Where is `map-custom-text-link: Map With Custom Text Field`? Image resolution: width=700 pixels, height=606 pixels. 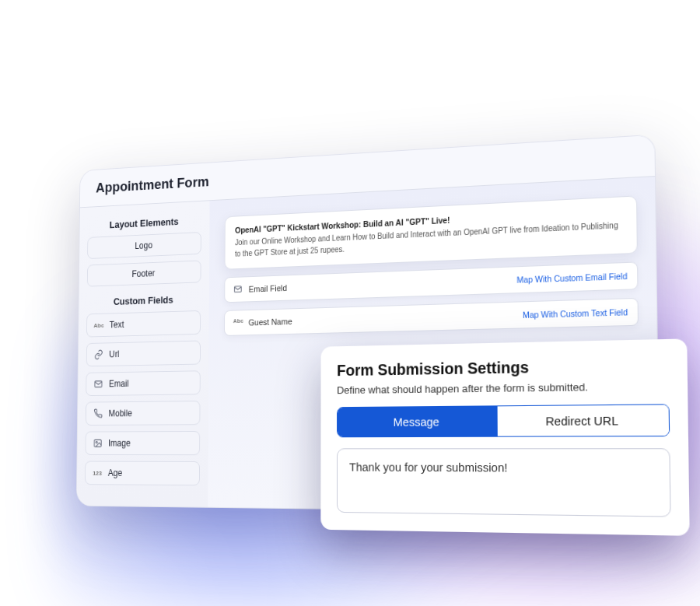 map-custom-text-link: Map With Custom Text Field is located at coordinates (576, 314).